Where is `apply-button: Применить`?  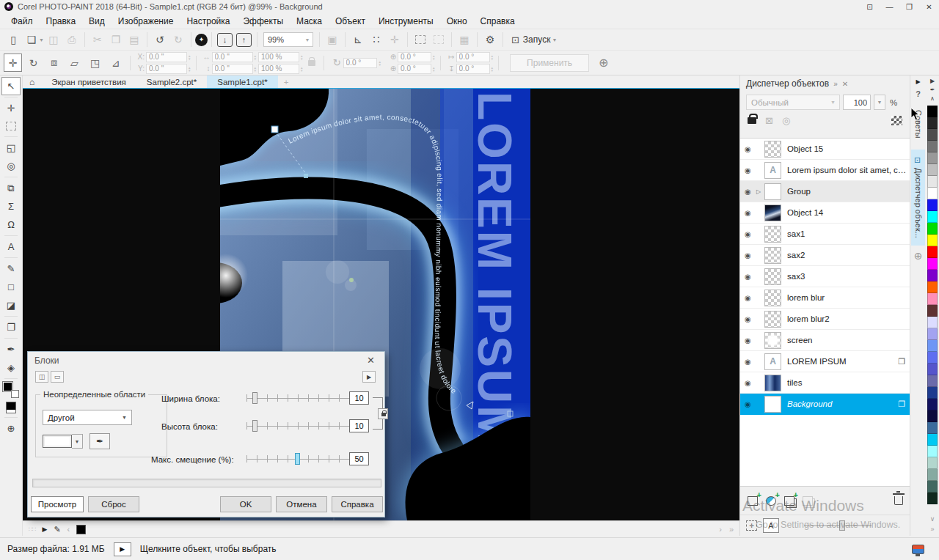 apply-button: Применить is located at coordinates (549, 63).